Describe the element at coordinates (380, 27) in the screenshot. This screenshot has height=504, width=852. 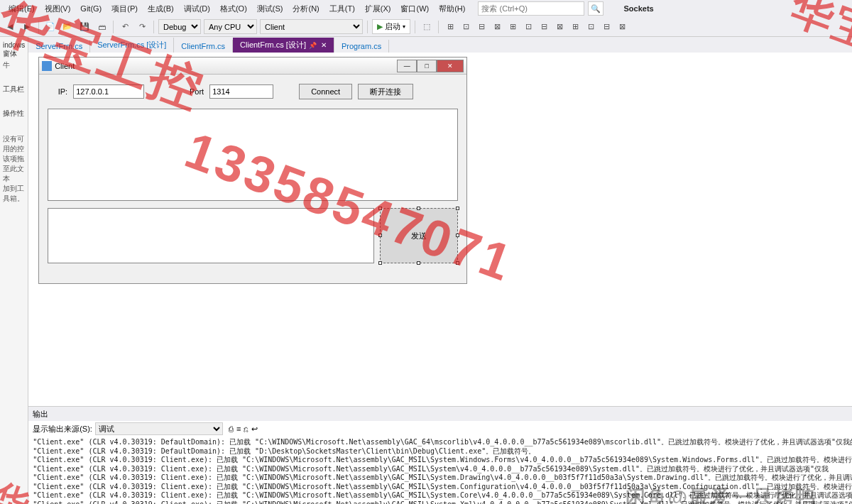
I see `play-icon: ▶` at that location.